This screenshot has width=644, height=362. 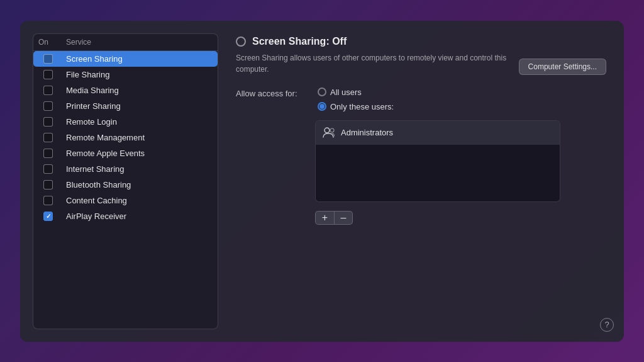 I want to click on only-these-users-radio, so click(x=322, y=106).